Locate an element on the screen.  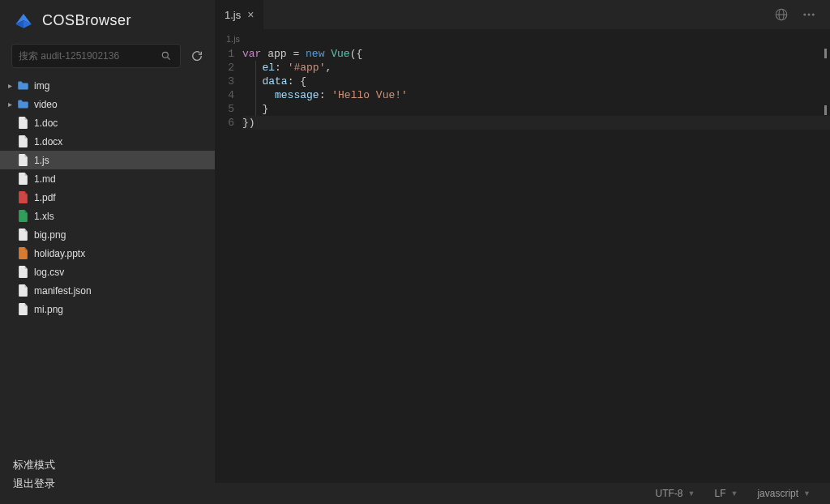
status-language: javascript▼ is located at coordinates (784, 493).